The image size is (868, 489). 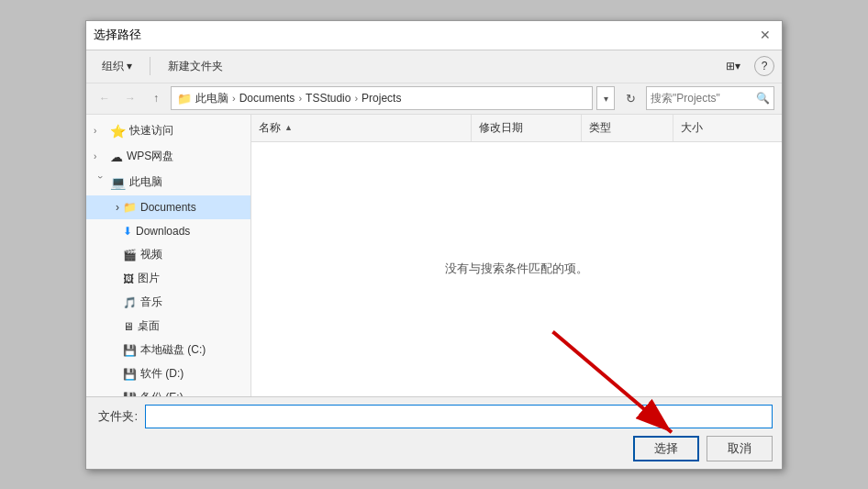 What do you see at coordinates (169, 183) in the screenshot?
I see `sidebar-item-this-pc: › 💻 此电脑` at bounding box center [169, 183].